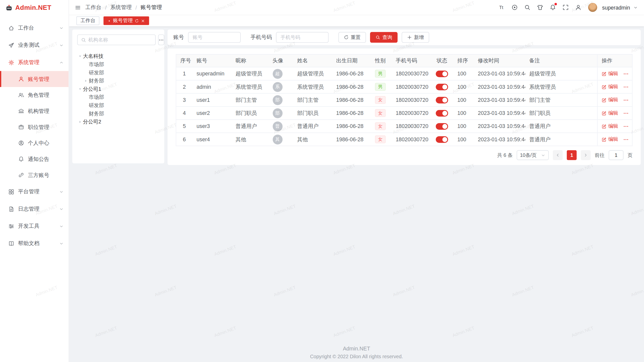 This screenshot has height=362, width=644. I want to click on grid-icon, so click(11, 192).